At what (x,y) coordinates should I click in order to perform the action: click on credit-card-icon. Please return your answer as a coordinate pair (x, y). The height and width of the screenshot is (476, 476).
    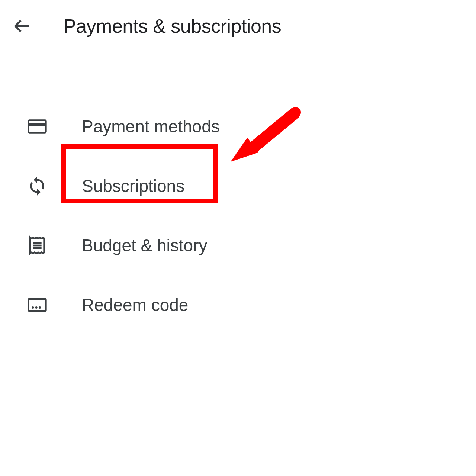
    Looking at the image, I should click on (37, 126).